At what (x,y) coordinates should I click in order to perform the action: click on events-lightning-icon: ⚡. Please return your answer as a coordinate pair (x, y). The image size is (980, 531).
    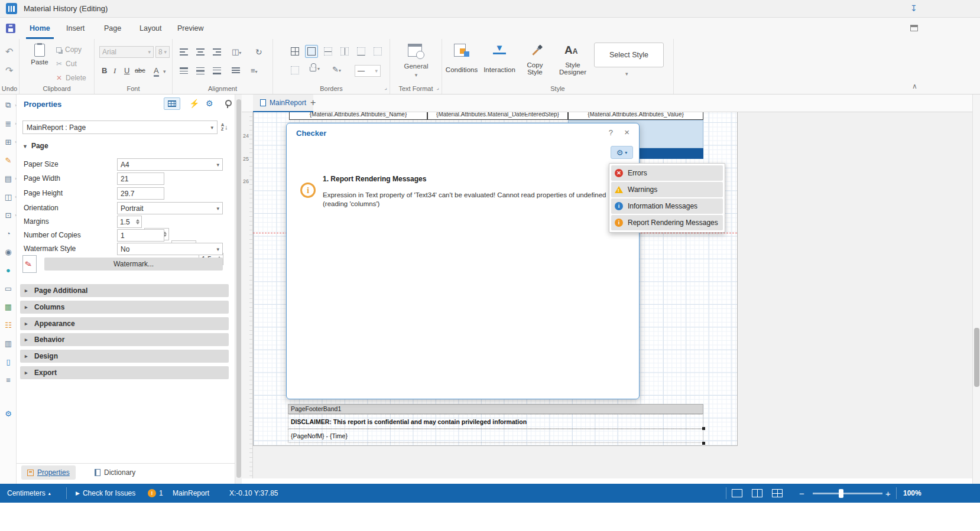
    Looking at the image, I should click on (194, 103).